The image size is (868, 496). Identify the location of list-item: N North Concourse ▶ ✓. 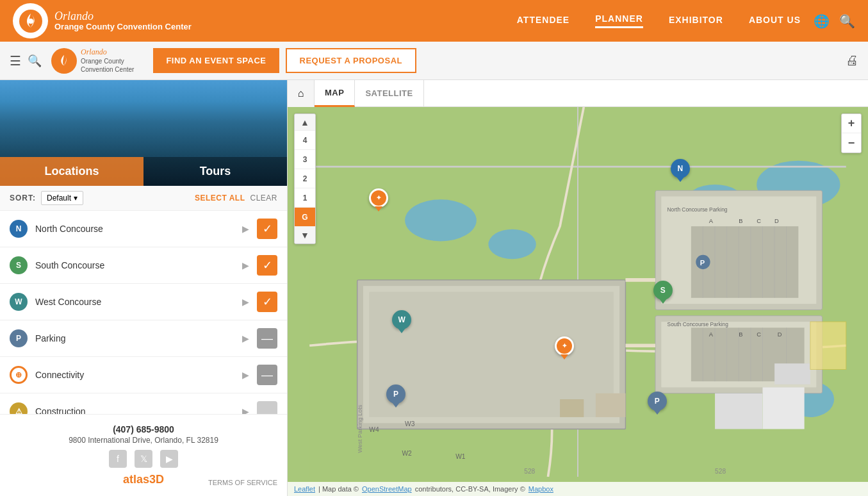
(143, 229).